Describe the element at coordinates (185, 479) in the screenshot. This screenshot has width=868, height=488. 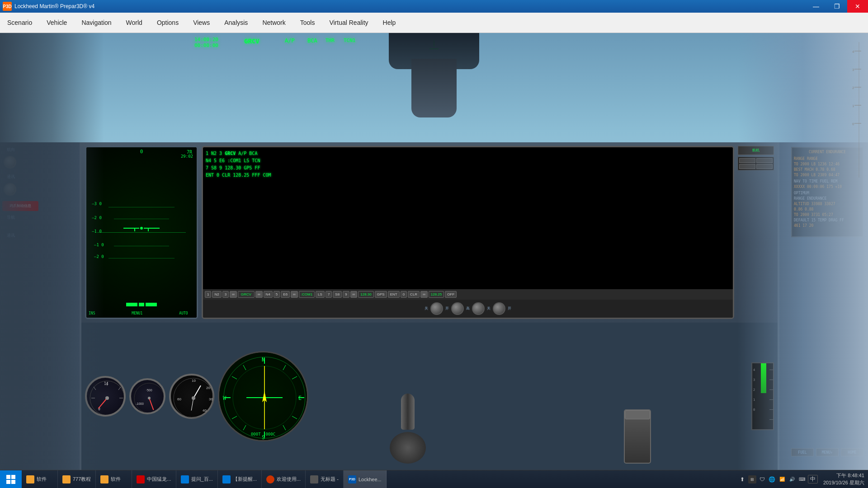
I see `app1-icon` at that location.